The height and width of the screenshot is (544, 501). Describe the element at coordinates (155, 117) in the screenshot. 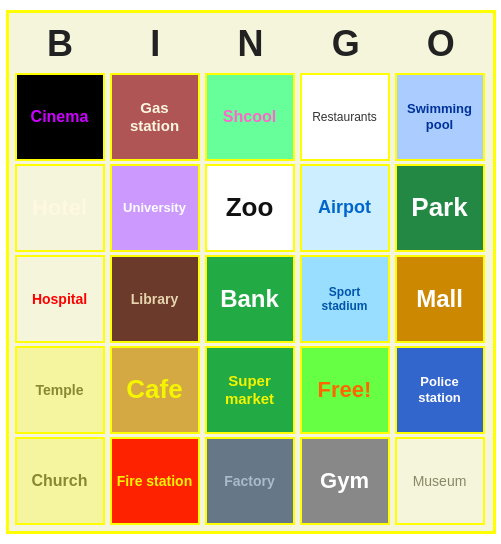

I see `bingo-cell-1: Gas station` at that location.